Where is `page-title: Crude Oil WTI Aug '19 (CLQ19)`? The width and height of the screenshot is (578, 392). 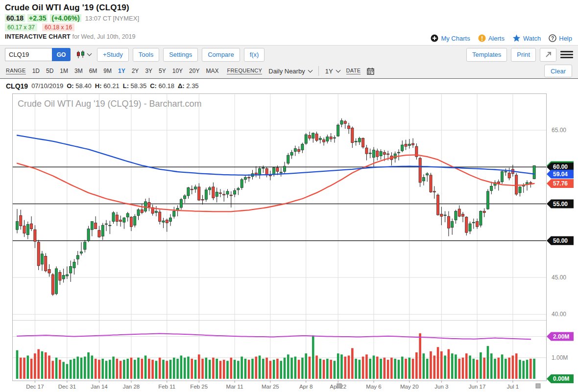 page-title: Crude Oil WTI Aug '19 (CLQ19) is located at coordinates (289, 8).